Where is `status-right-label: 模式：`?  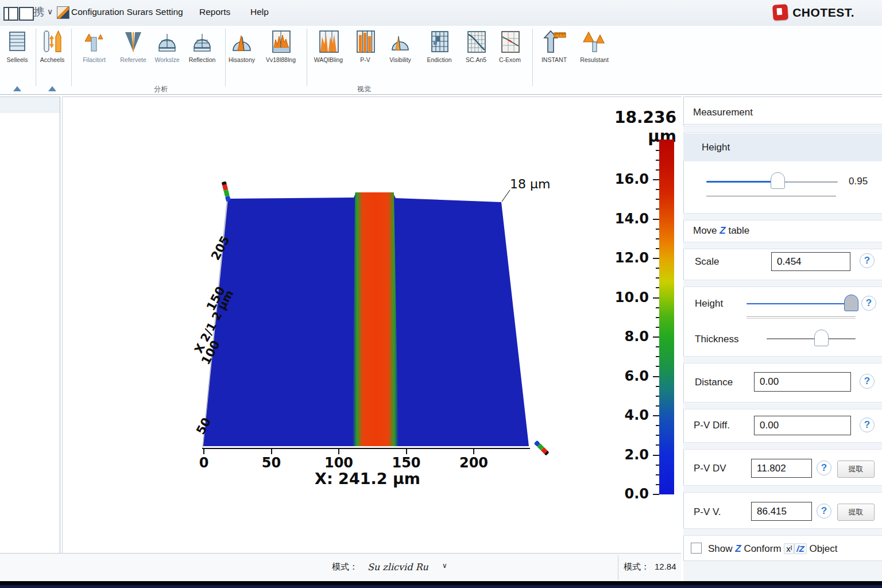 status-right-label: 模式： is located at coordinates (636, 567).